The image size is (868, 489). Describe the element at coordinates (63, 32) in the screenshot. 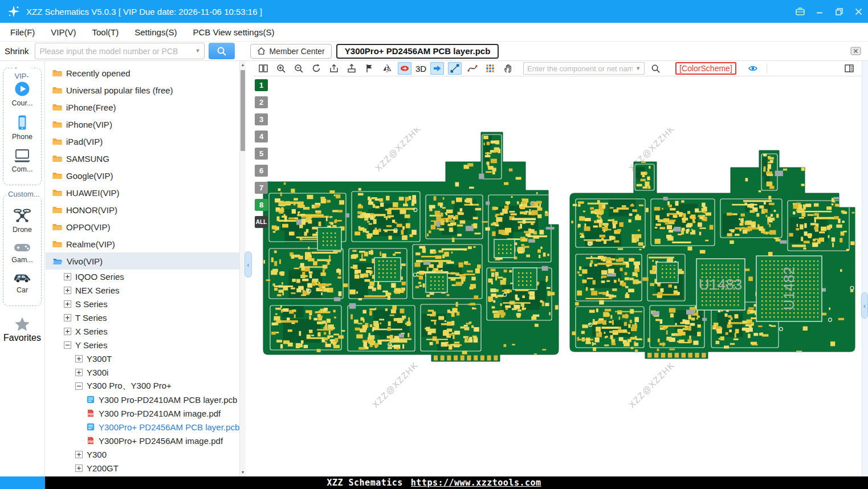

I see `menu-vip: VIP(V)` at that location.